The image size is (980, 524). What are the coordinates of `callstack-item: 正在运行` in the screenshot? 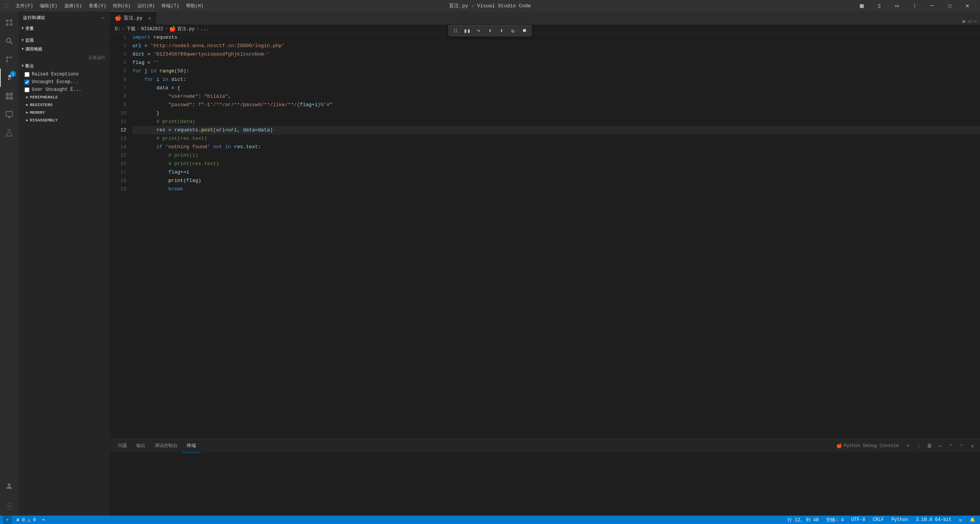 It's located at (64, 57).